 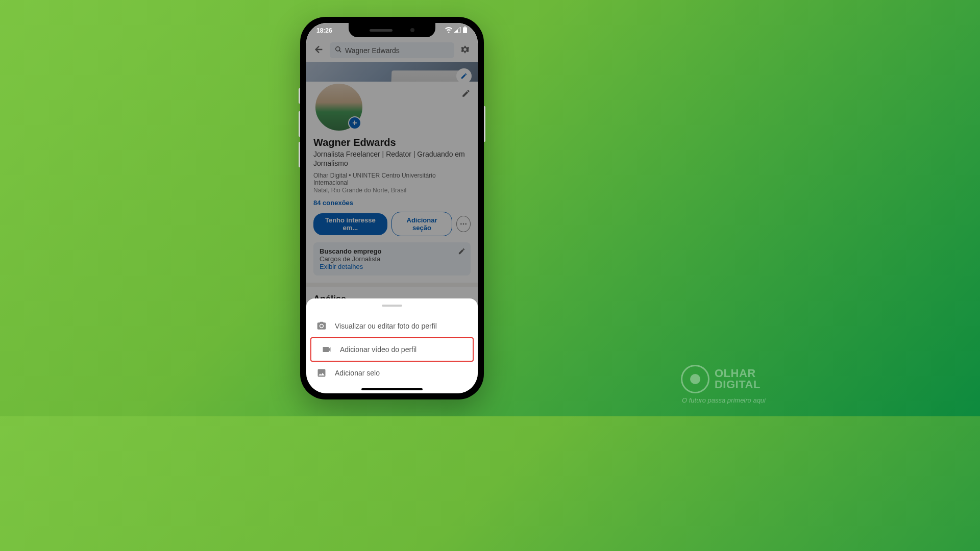 What do you see at coordinates (357, 373) in the screenshot?
I see `sheet-item-label: Adicionar selo` at bounding box center [357, 373].